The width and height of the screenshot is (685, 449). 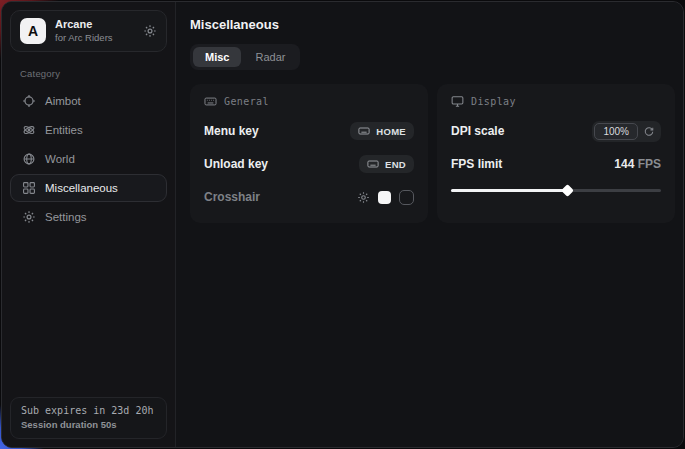 I want to click on unload-key-row: Unload key END, so click(x=309, y=164).